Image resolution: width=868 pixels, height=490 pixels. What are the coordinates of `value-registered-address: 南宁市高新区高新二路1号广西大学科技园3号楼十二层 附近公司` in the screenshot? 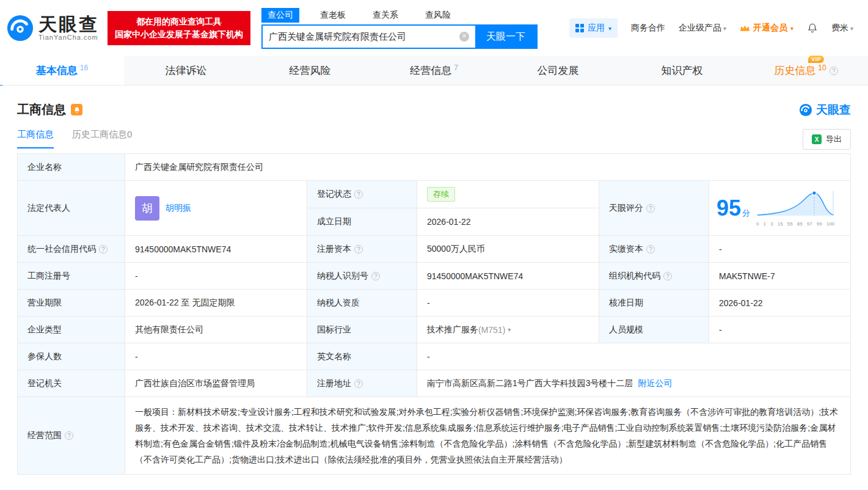 It's located at (634, 384).